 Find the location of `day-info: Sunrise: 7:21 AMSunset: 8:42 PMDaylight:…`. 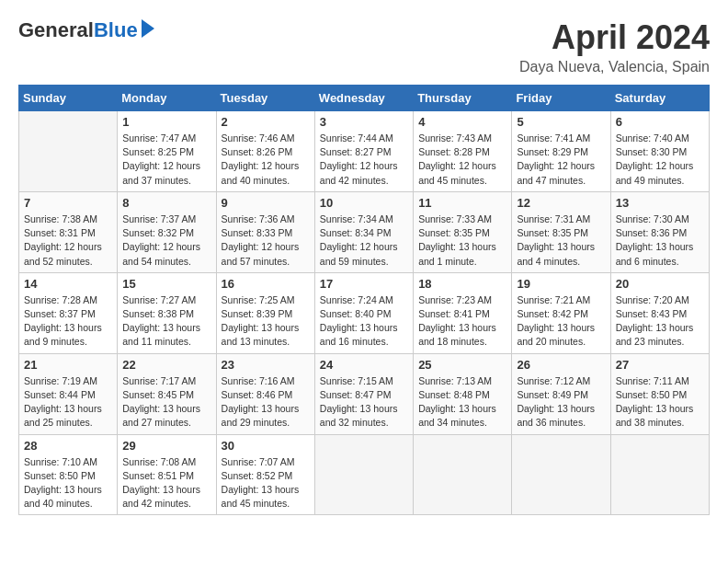

day-info: Sunrise: 7:21 AMSunset: 8:42 PMDaylight:… is located at coordinates (561, 322).